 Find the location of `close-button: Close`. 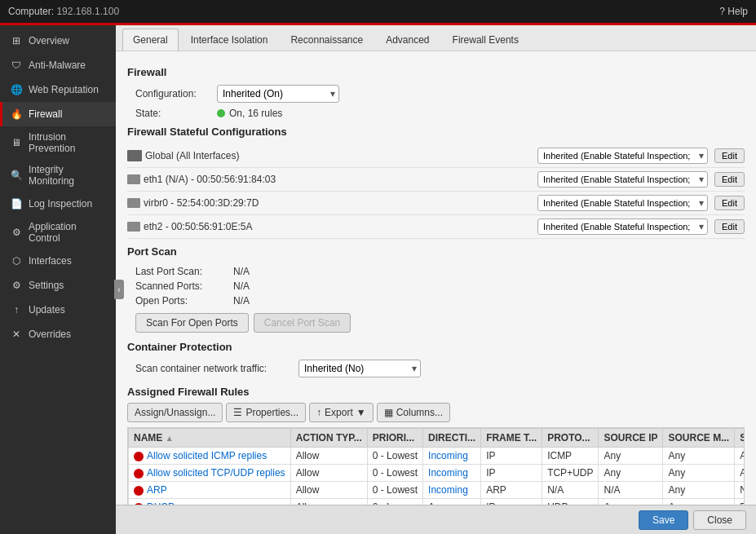

close-button: Close is located at coordinates (719, 520).